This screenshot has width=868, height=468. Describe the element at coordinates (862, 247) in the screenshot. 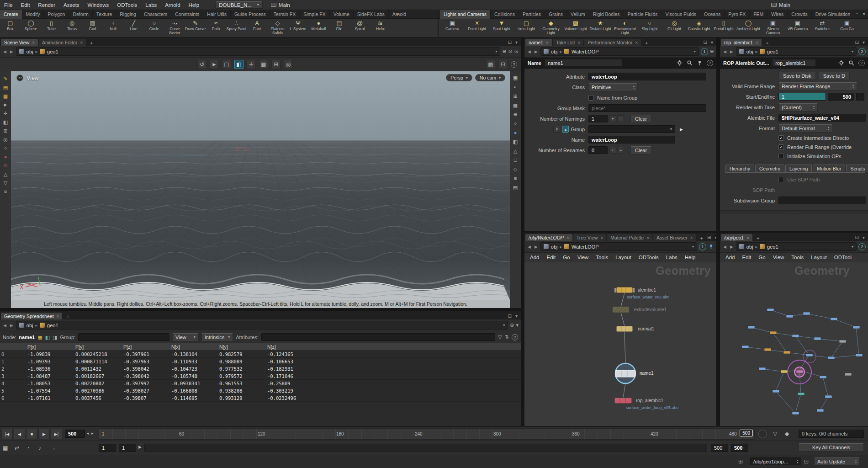

I see `pane-link-badge: 2` at that location.